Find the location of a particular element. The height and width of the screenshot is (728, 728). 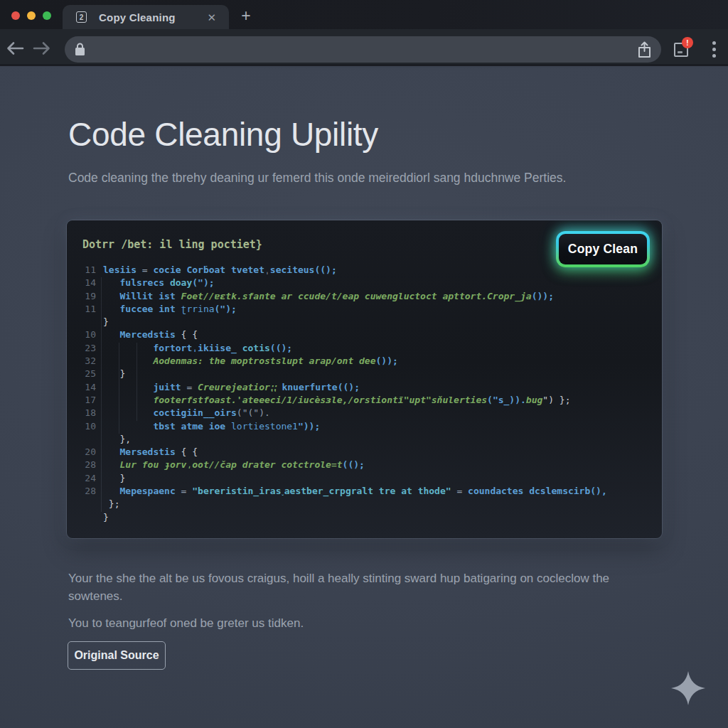

code-line: }; is located at coordinates (368, 504).